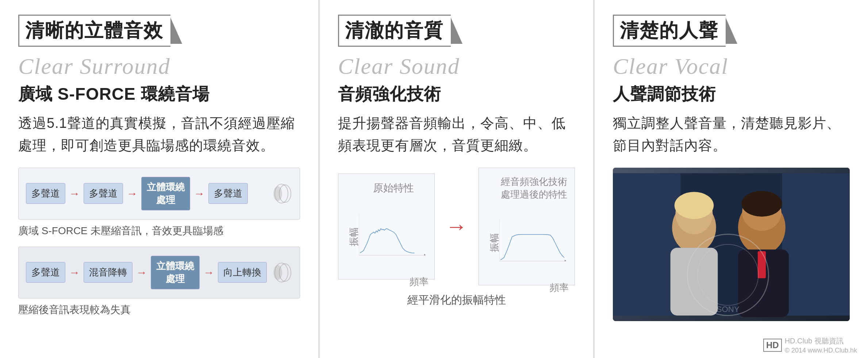 The height and width of the screenshot is (358, 868). I want to click on charts-row: 原始特性 振幅 頻率 → 經音頻強化技術 處理過後的特性 振幅, so click(456, 226).